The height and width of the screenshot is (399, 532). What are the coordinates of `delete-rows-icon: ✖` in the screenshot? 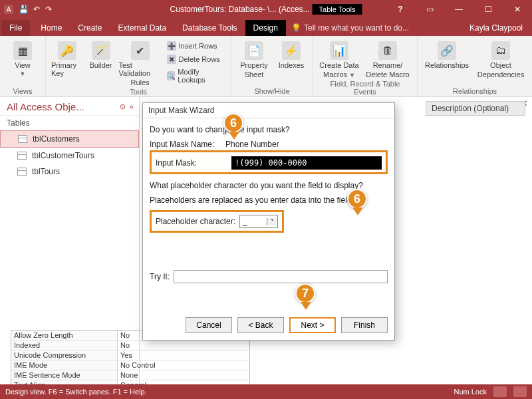 It's located at (172, 59).